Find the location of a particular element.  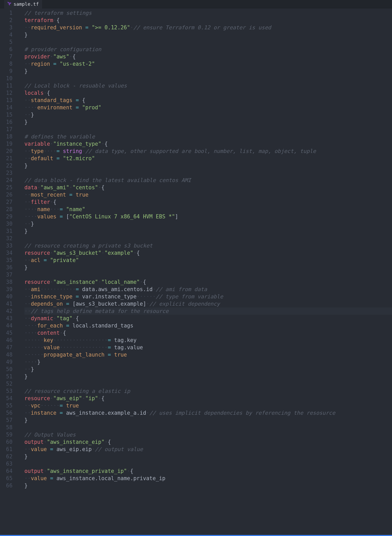

code-line: ······key·················= tag.key is located at coordinates (208, 340).